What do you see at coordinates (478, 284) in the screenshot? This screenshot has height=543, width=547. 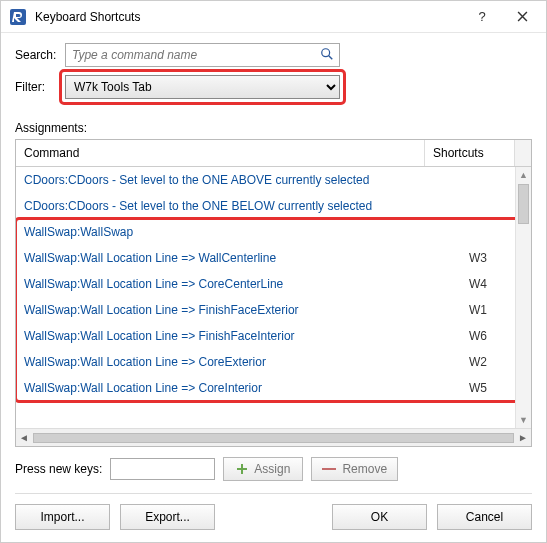 I see `shortcut-cell: W4` at bounding box center [478, 284].